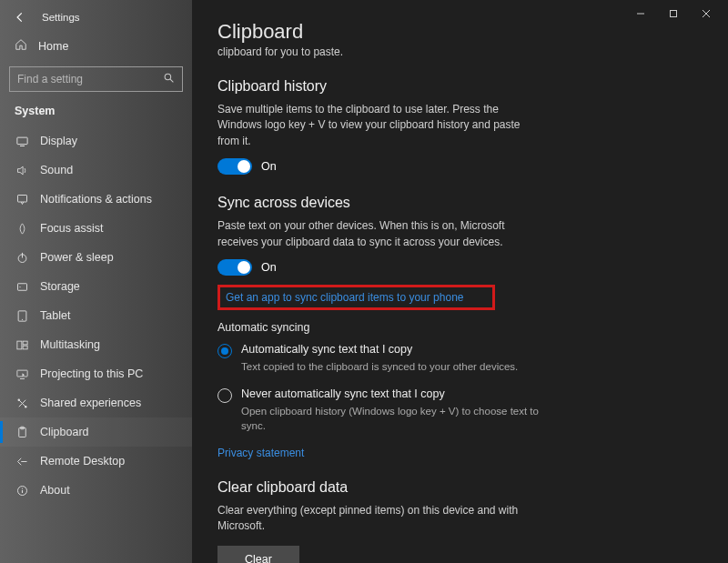 This screenshot has width=728, height=563. I want to click on multitasking-icon, so click(22, 345).